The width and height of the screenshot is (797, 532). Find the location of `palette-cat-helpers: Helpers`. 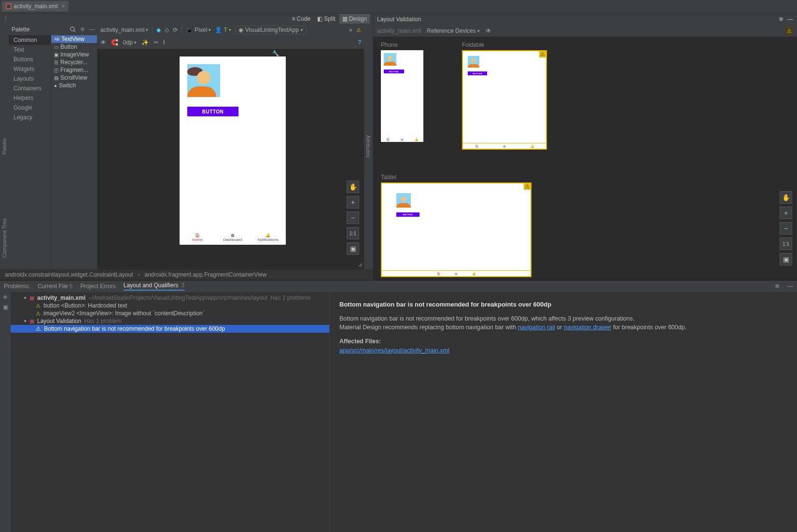

palette-cat-helpers: Helpers is located at coordinates (30, 98).